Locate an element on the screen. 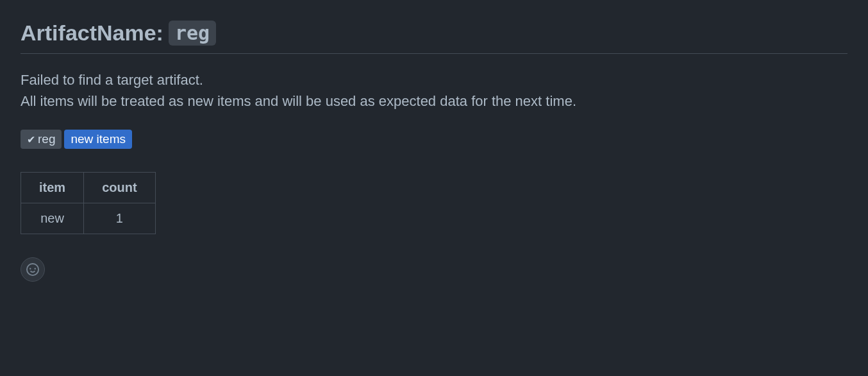 The width and height of the screenshot is (868, 376). table-header-count: count is located at coordinates (119, 188).